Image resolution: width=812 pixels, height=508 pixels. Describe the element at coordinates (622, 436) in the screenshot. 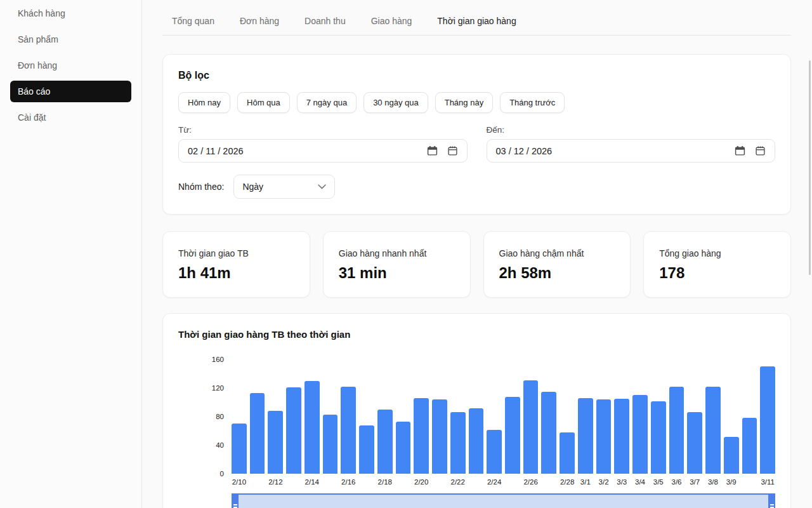

I see `bar-3/3` at that location.